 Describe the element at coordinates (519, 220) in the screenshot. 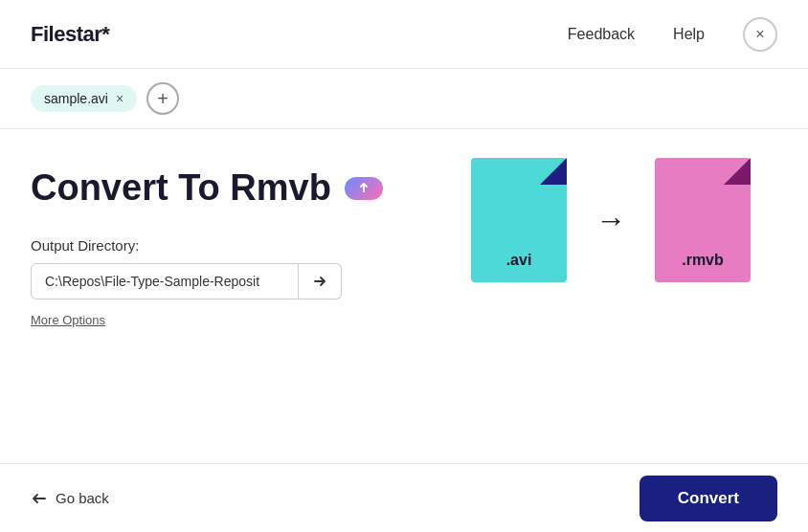

I see `source-file-card: .avi` at that location.